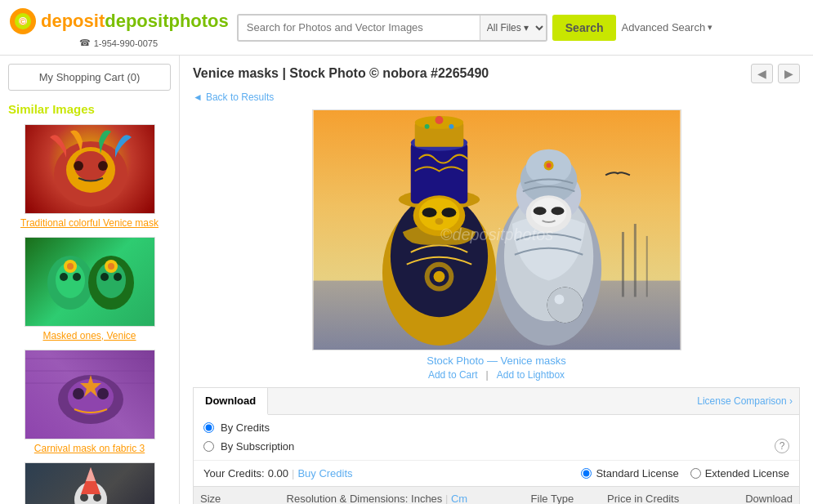 This screenshot has height=504, width=813. Describe the element at coordinates (497, 473) in the screenshot. I see `credits-row: Your Credits: 0.00 | Buy Credits Standar…` at that location.